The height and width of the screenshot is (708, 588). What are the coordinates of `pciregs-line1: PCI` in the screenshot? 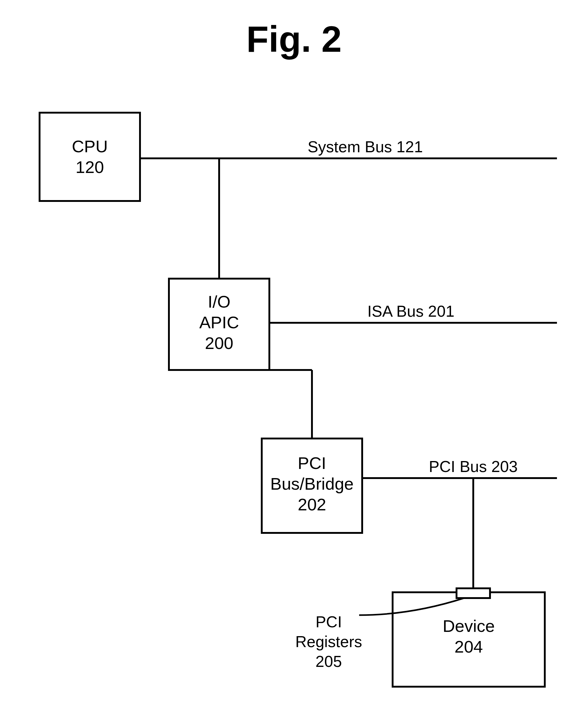 It's located at (329, 622).